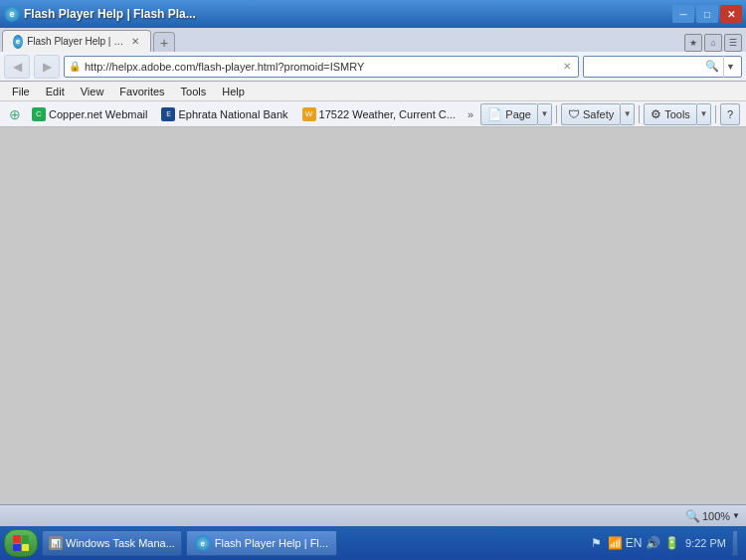 The height and width of the screenshot is (560, 746). What do you see at coordinates (26, 539) in the screenshot?
I see `logo-q2` at bounding box center [26, 539].